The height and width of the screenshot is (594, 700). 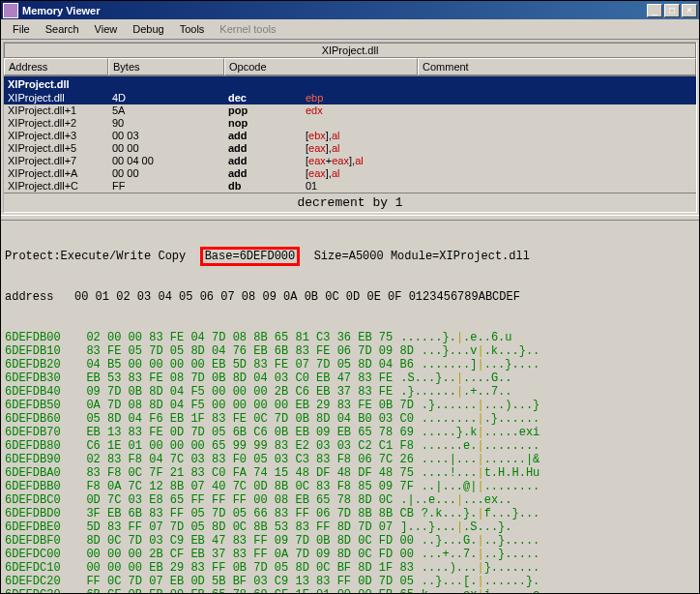 I want to click on disasm-row: XIProject.dll+CFFdb01, so click(x=350, y=186).